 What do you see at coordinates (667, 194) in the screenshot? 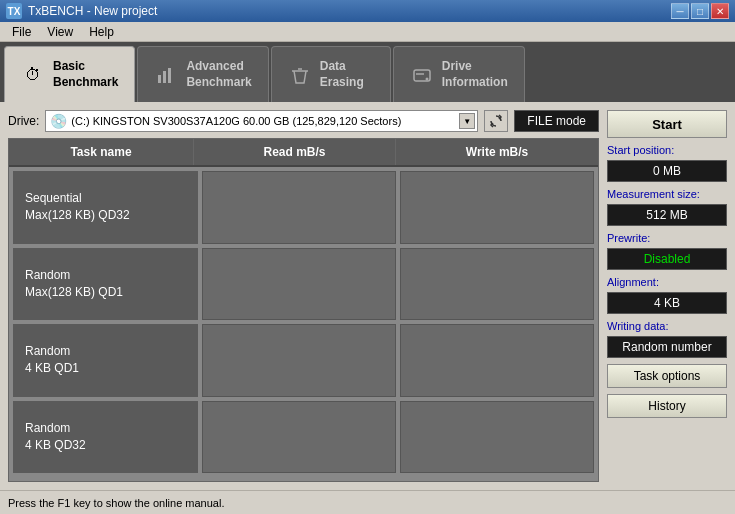
I see `measurement-size-label: Measurement size:` at bounding box center [667, 194].